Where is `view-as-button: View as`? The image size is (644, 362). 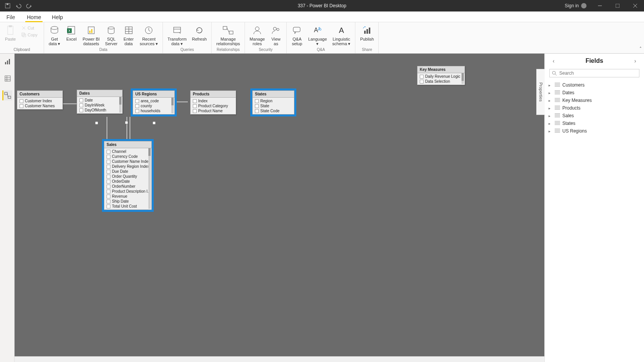
view-as-button: View as is located at coordinates (276, 35).